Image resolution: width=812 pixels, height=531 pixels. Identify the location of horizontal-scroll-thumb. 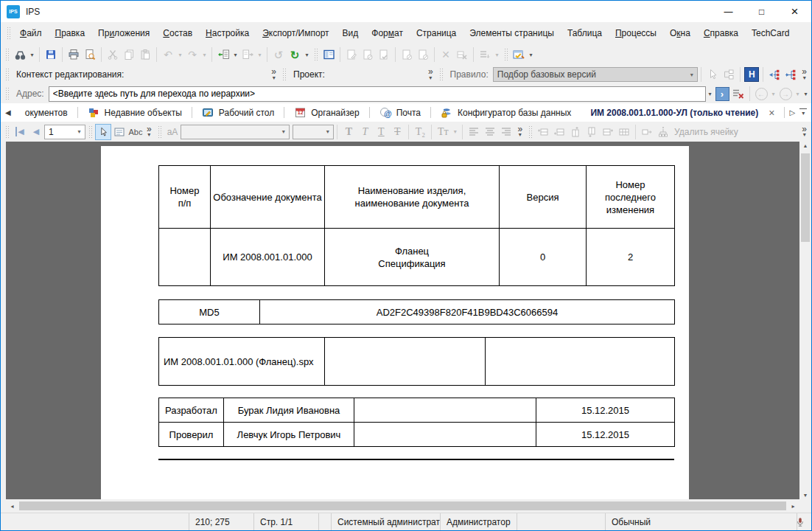
(402, 506).